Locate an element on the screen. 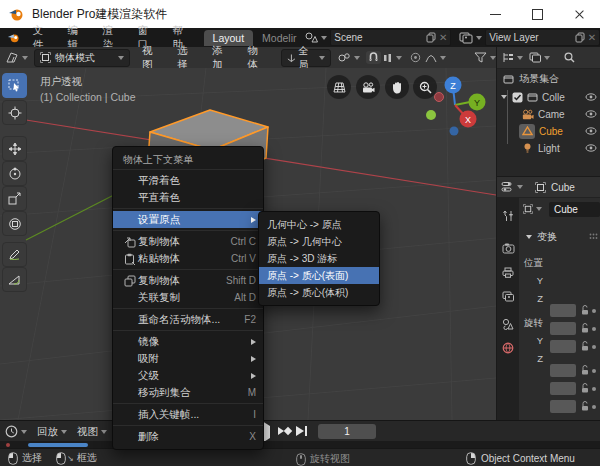  rotation-z-field is located at coordinates (563, 406).